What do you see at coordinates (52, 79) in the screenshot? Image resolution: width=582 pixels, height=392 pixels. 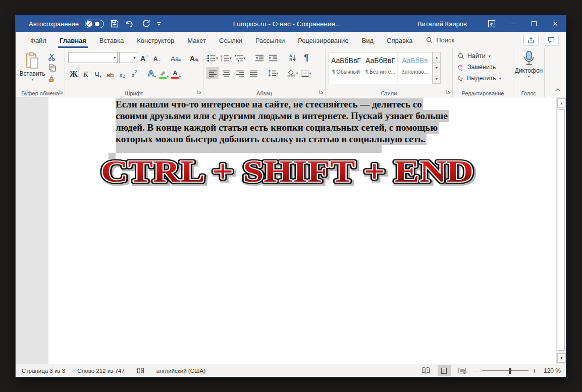 I see `format-painter-button` at bounding box center [52, 79].